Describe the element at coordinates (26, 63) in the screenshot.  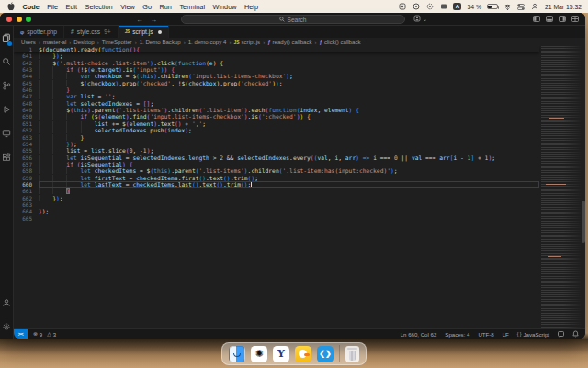
I see `line-number: 642` at that location.